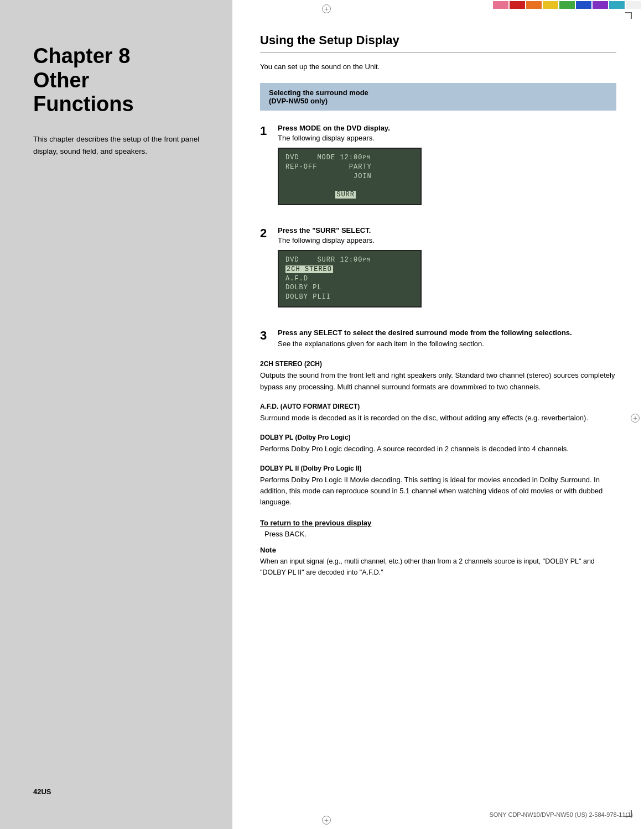  Describe the element at coordinates (447, 169) in the screenshot. I see `step-1-content: Press MODE on the DVD display. The follo…` at that location.